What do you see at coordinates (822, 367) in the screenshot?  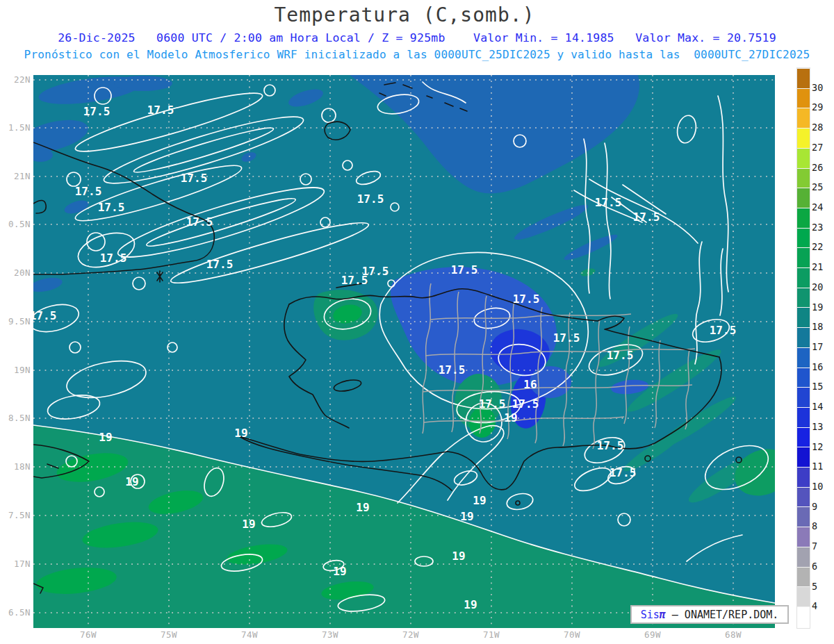 I see `colorbar-tick-label: 16` at bounding box center [822, 367].